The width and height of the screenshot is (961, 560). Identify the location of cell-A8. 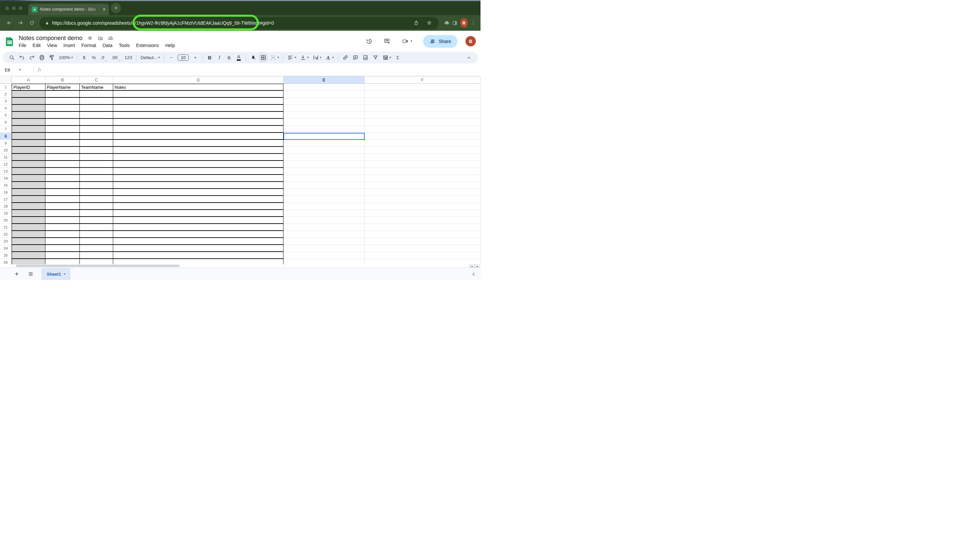
(29, 136).